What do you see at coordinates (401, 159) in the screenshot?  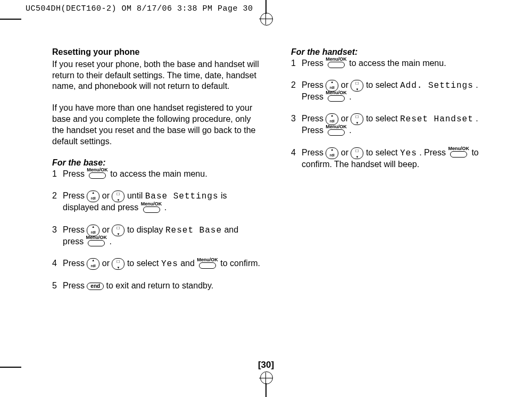 I see `step-text: Press or to select Yes . Press Menu/OK t…` at bounding box center [401, 159].